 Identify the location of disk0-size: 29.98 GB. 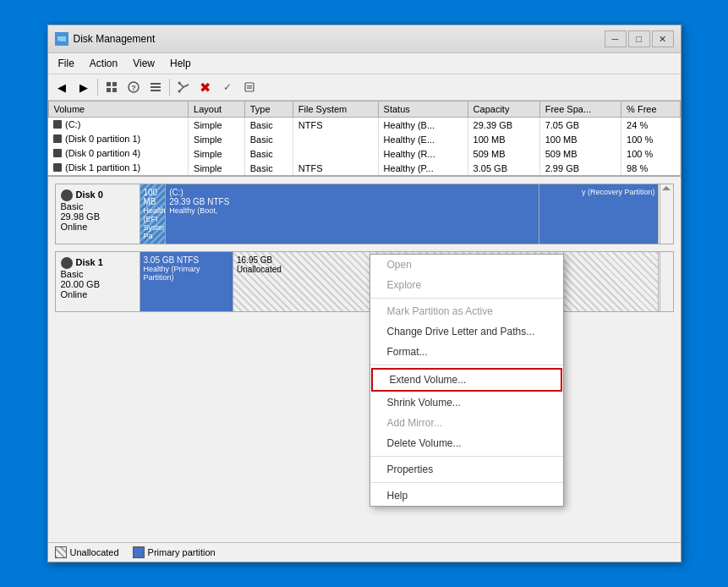
(98, 217).